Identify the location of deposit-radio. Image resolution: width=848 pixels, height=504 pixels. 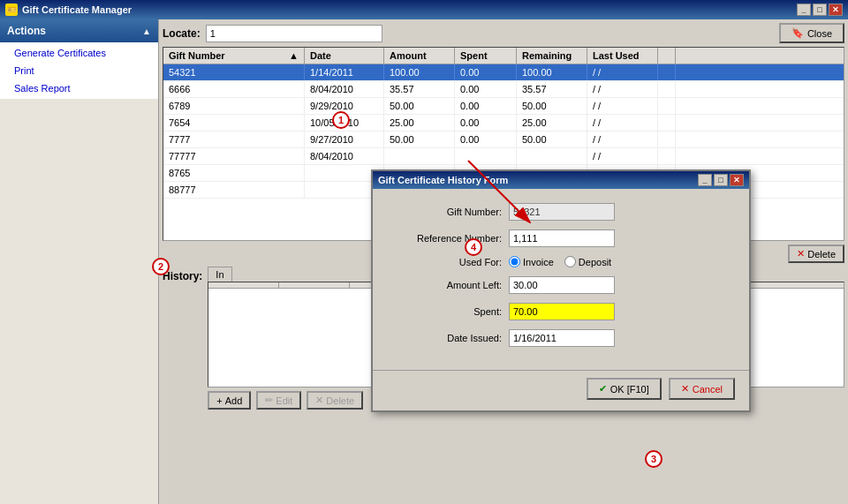
(571, 261).